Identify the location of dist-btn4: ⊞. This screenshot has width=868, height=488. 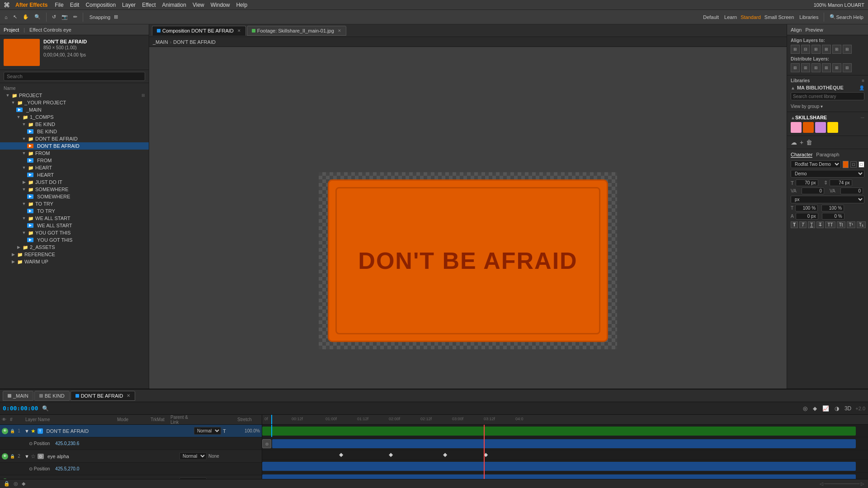
(826, 68).